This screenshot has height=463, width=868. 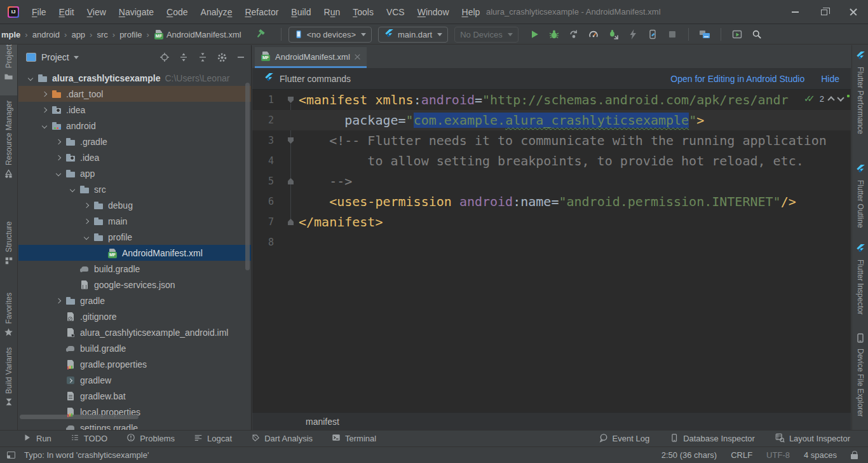 What do you see at coordinates (9, 256) in the screenshot?
I see `sidebar-item-structure: Structure` at bounding box center [9, 256].